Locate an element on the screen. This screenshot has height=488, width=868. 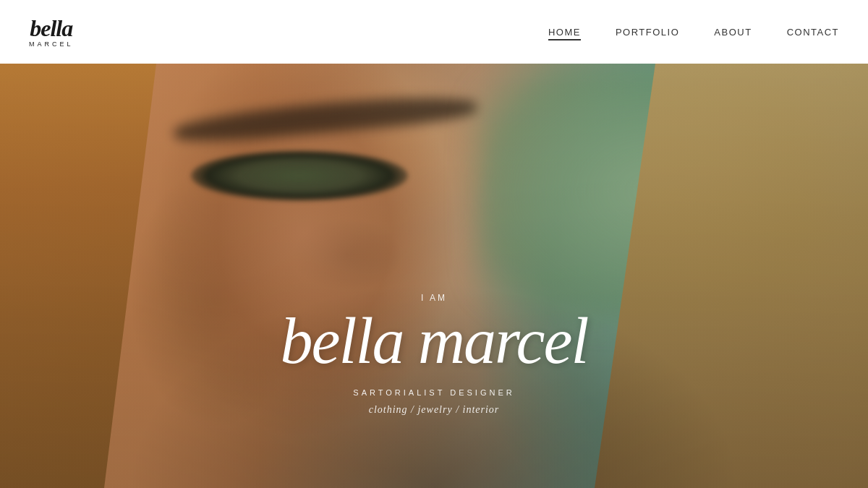
logo-sub: MARCEL is located at coordinates (51, 45).